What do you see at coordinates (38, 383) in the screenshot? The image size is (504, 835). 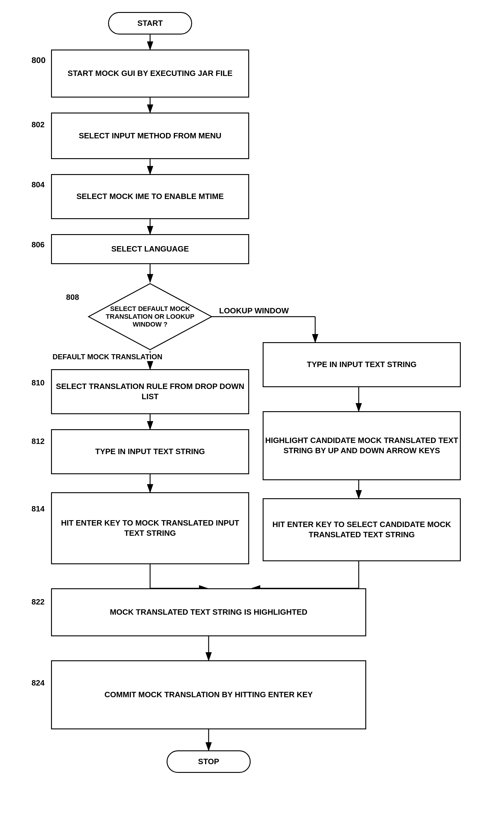 I see `label-810: 810` at bounding box center [38, 383].